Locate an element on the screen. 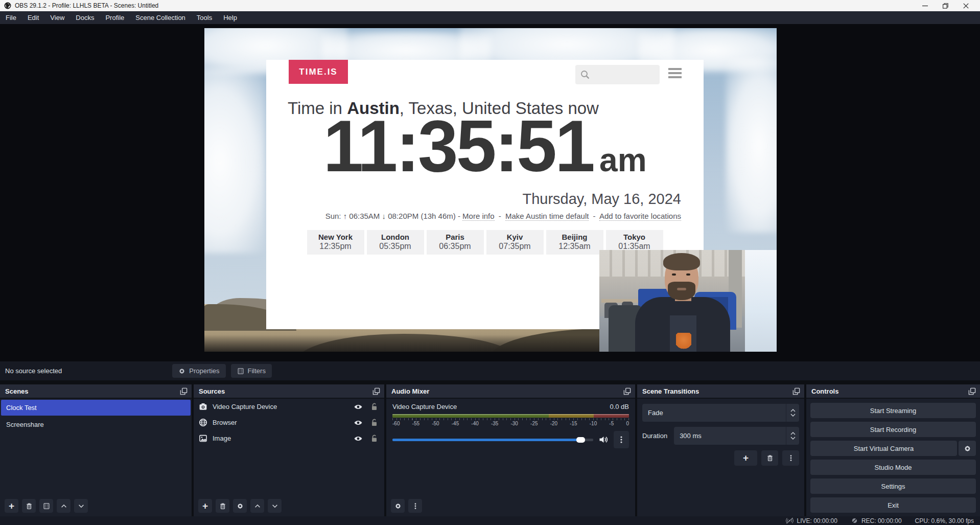  sources-toolbar: + is located at coordinates (289, 506).